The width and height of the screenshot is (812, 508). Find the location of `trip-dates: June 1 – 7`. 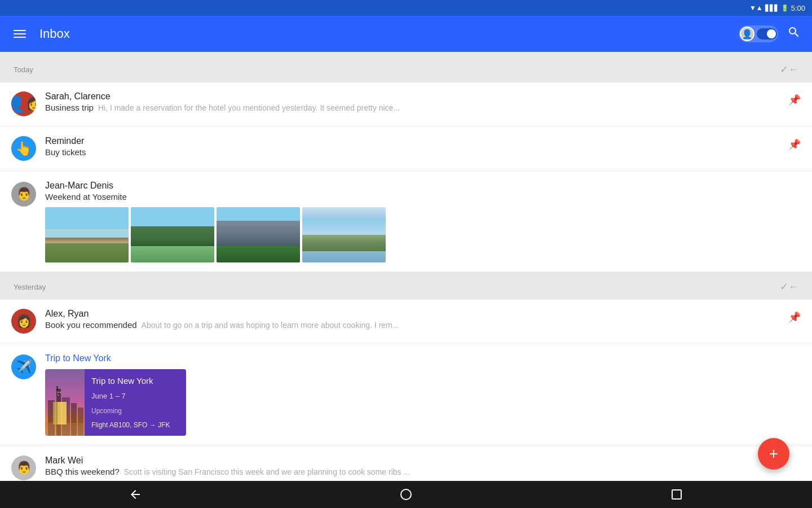

trip-dates: June 1 – 7 is located at coordinates (135, 396).